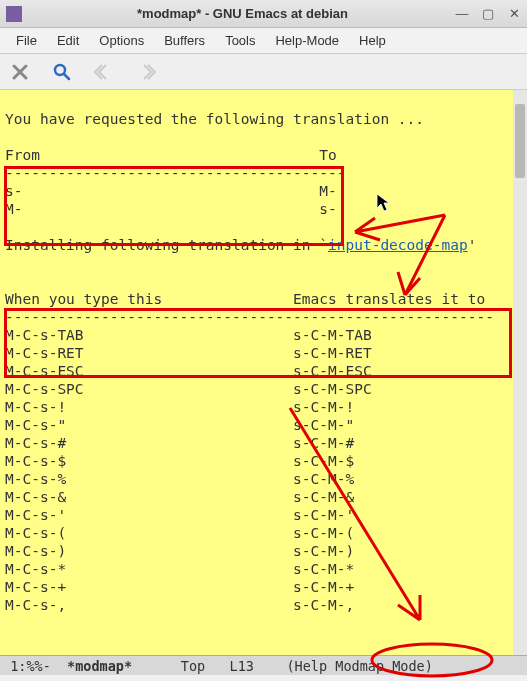 Image resolution: width=527 pixels, height=681 pixels. What do you see at coordinates (14, 14) in the screenshot?
I see `app-icon` at bounding box center [14, 14].